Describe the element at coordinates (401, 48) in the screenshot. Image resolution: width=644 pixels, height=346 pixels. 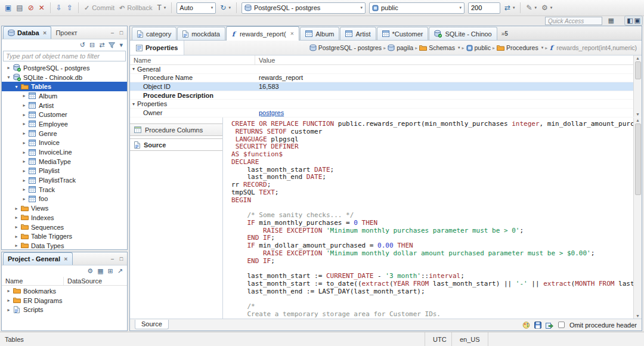
I see `breadcrumb-item-pagila: pagila` at that location.